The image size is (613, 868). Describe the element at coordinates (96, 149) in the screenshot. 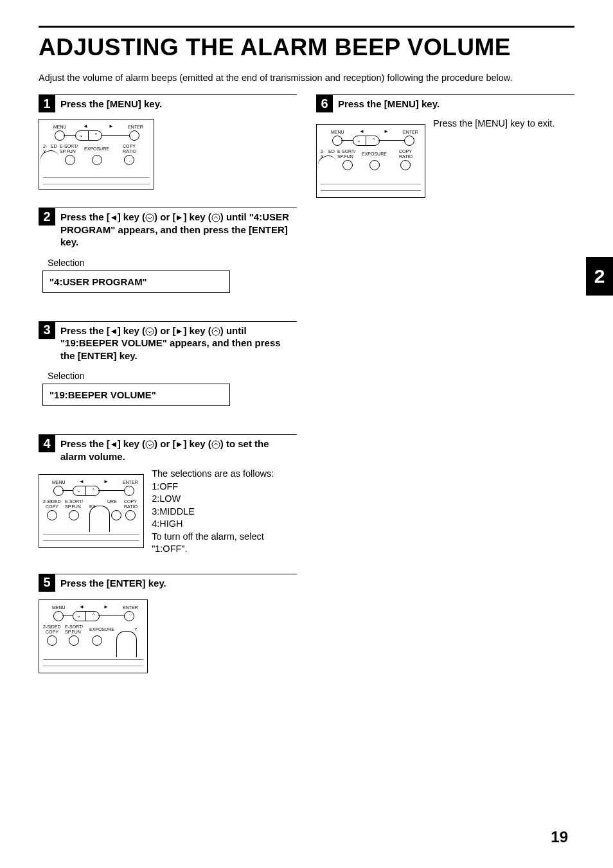

I see `fig-label-exposure: EXPOSURE` at that location.